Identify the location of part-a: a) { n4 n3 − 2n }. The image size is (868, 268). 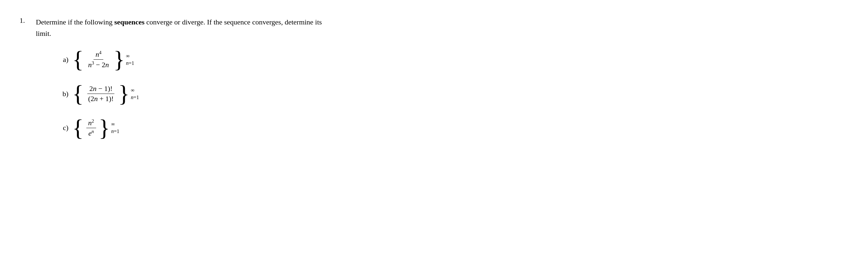
(452, 59).